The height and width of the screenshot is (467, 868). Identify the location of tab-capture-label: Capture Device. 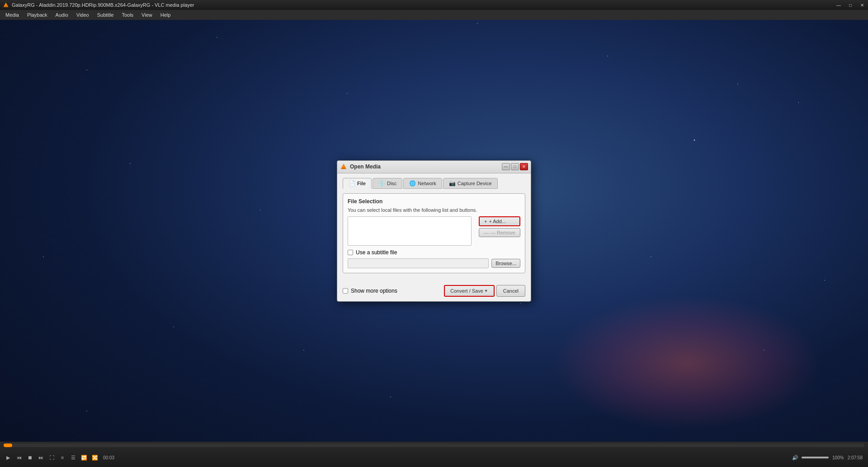
(475, 183).